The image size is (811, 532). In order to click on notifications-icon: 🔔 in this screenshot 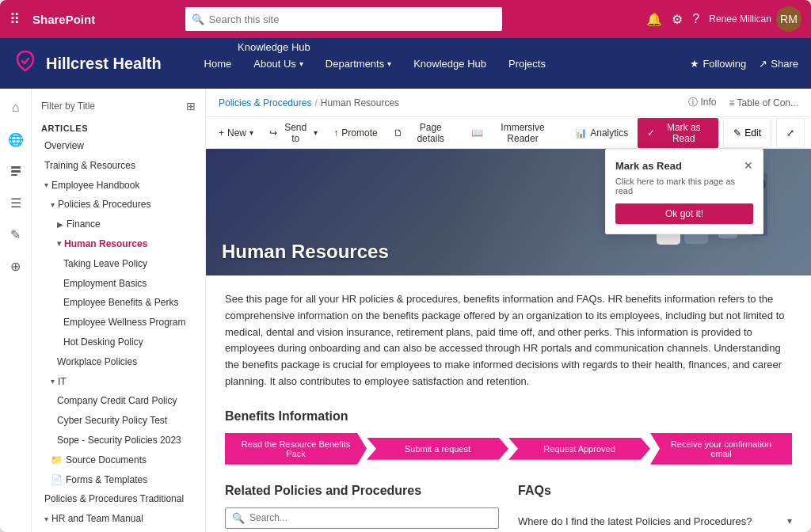, I will do `click(654, 19)`.